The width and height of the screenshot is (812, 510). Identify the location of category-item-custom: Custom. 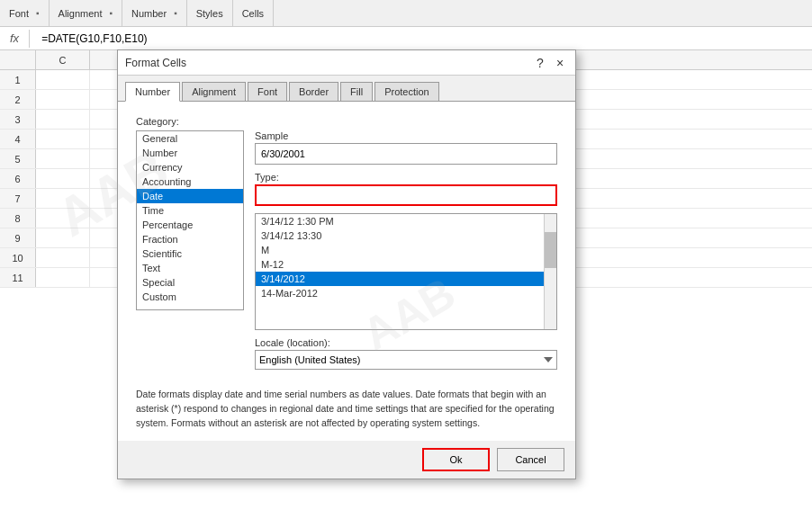
(190, 297).